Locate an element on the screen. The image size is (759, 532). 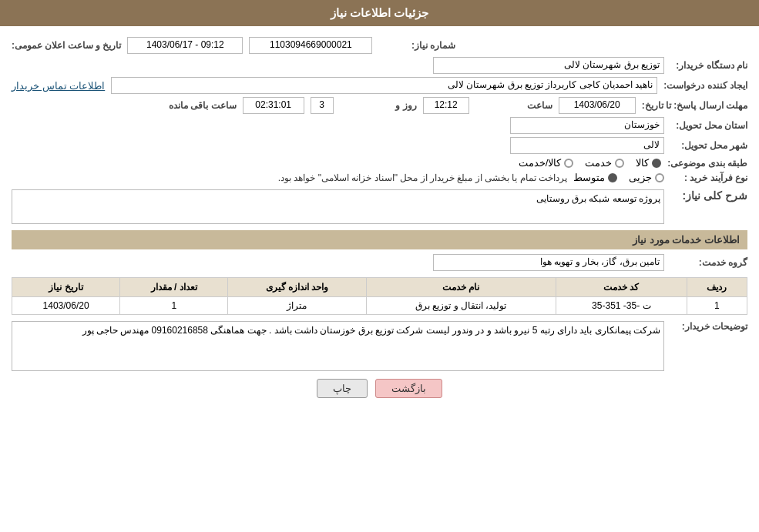
purchase-type-label: نوع فرآیند خرید : is located at coordinates (709, 178).